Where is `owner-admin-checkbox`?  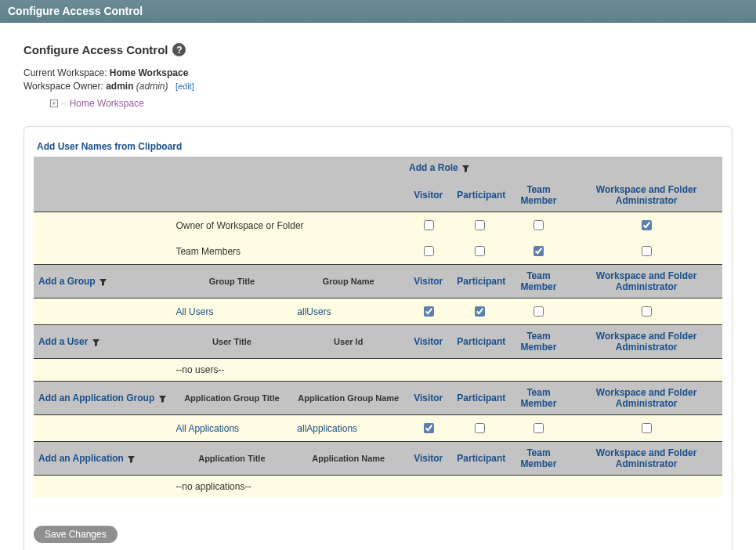
owner-admin-checkbox is located at coordinates (647, 226).